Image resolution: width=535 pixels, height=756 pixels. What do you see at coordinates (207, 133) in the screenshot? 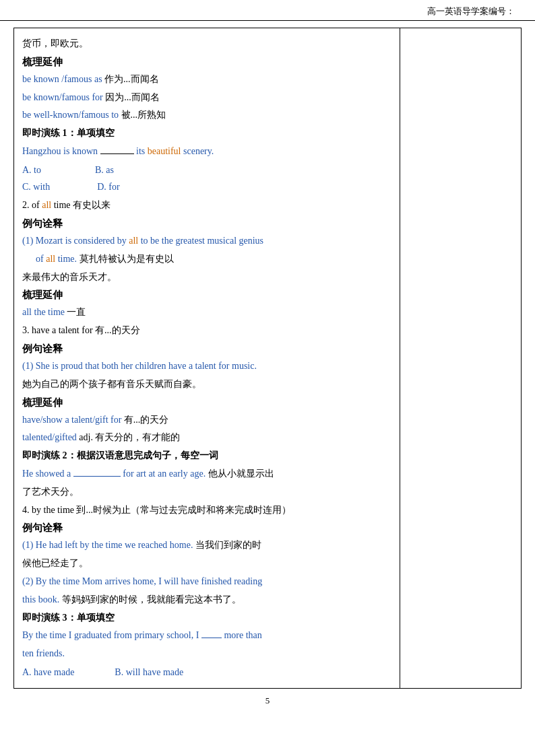
I see `exercise1-title: 即时演练 1：单项填空` at bounding box center [207, 133].